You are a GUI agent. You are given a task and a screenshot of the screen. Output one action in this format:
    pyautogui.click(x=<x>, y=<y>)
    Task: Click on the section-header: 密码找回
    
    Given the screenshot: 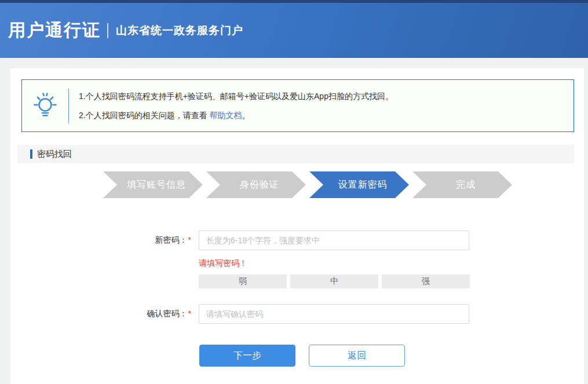 What is the action you would take?
    pyautogui.click(x=295, y=154)
    